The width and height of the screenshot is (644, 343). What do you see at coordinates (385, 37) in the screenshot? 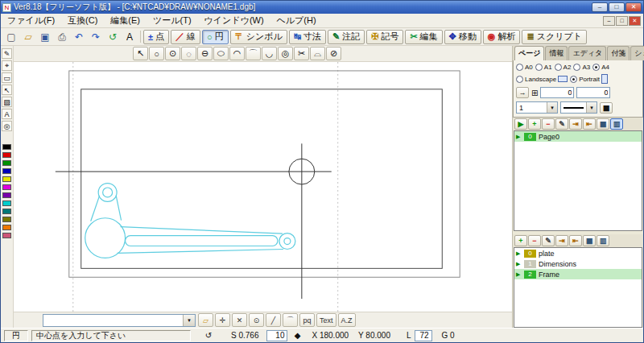
I see `category-mark-button: ✠ 記号` at bounding box center [385, 37].